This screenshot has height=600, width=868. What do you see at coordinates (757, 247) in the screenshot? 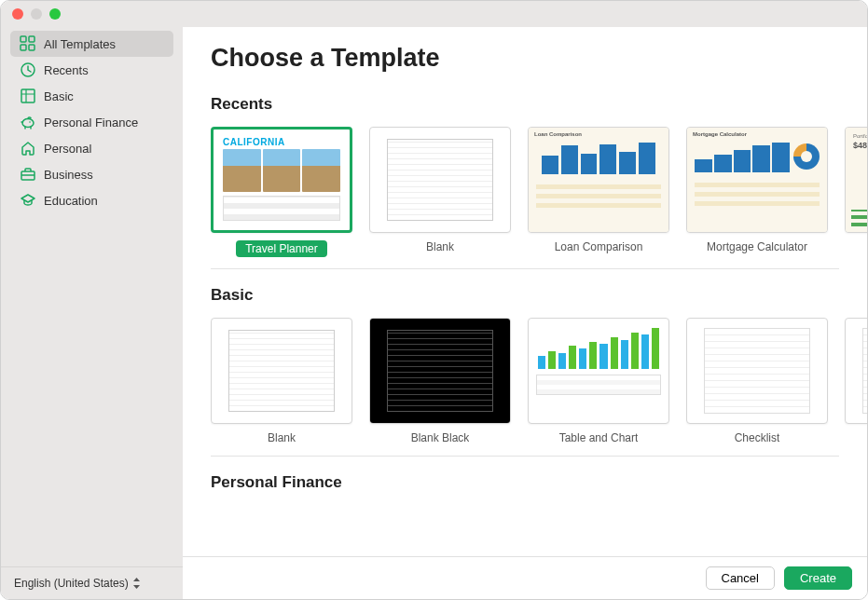
I see `template-label: Mortgage Calculator` at bounding box center [757, 247].